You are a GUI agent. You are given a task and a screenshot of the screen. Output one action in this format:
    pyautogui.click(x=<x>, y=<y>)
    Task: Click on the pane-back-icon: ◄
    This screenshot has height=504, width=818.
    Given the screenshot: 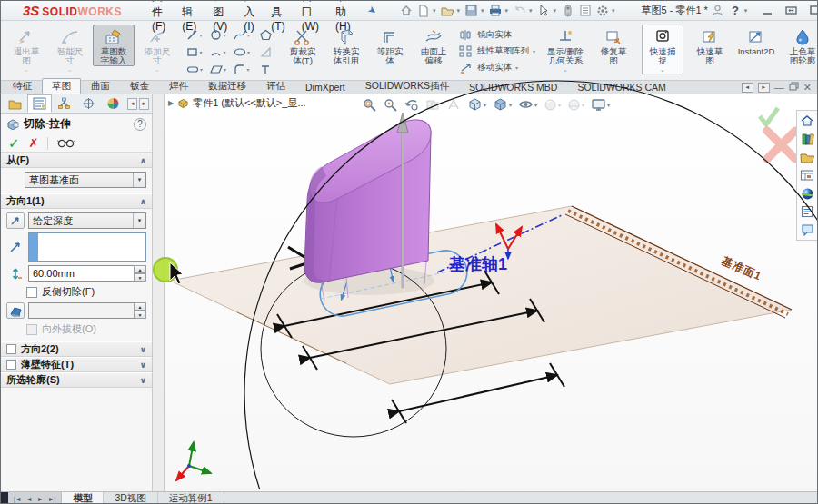 What is the action you would take?
    pyautogui.click(x=747, y=87)
    